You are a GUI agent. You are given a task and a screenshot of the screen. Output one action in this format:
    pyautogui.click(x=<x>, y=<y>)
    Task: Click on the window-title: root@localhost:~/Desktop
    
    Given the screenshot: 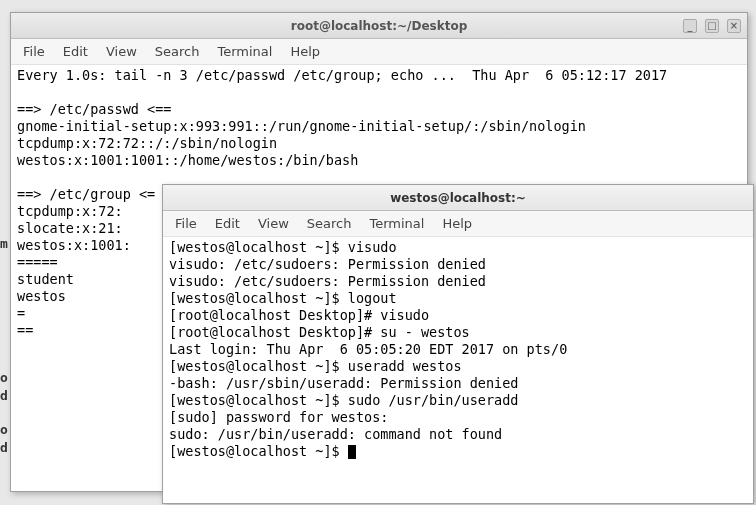 What is the action you would take?
    pyautogui.click(x=379, y=26)
    